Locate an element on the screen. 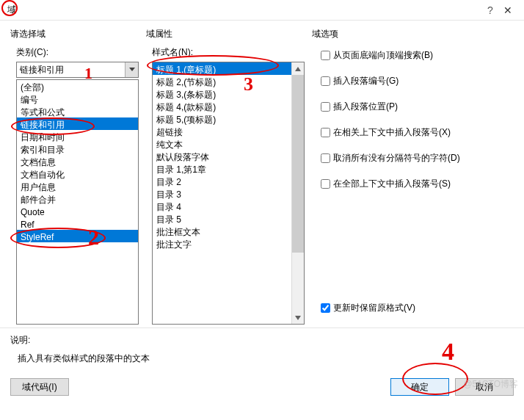  list-item: 标题 2,(节标题) is located at coordinates (222, 81).